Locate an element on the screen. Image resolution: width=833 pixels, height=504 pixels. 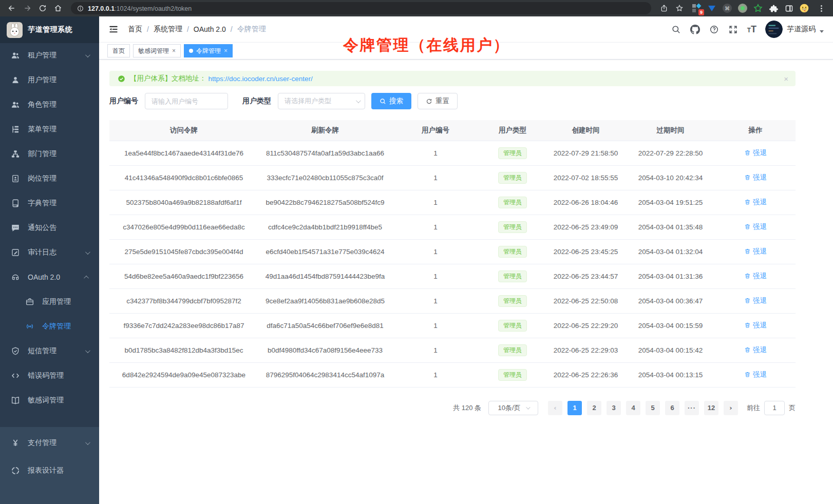
sidebar-item-token: 令牌管理 is located at coordinates (49, 326).